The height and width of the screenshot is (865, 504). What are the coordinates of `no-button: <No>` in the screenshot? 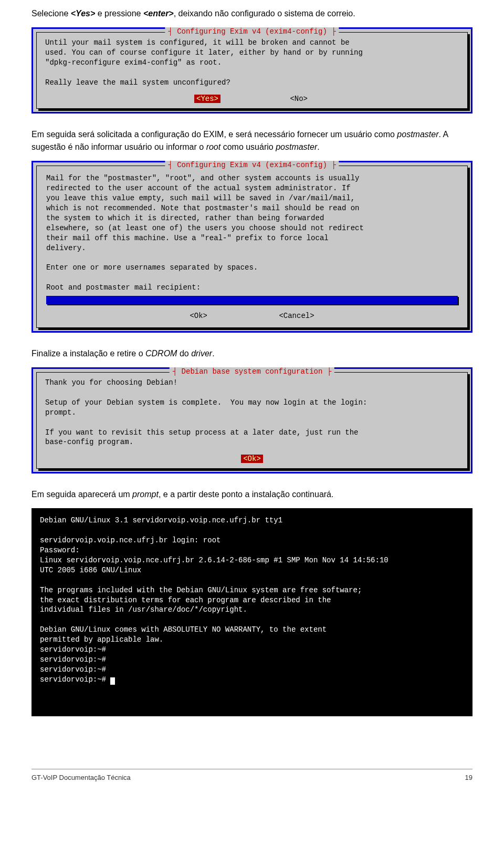 It's located at (299, 99).